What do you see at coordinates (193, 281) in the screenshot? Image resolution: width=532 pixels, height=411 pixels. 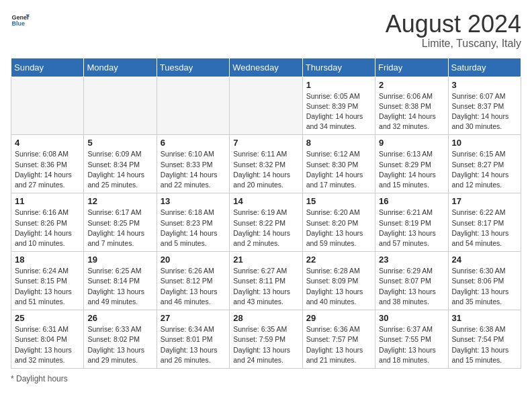 I see `calendar-cell: 20Sunrise: 6:26 AMSunset: 8:12 PMDayligh…` at bounding box center [193, 281].